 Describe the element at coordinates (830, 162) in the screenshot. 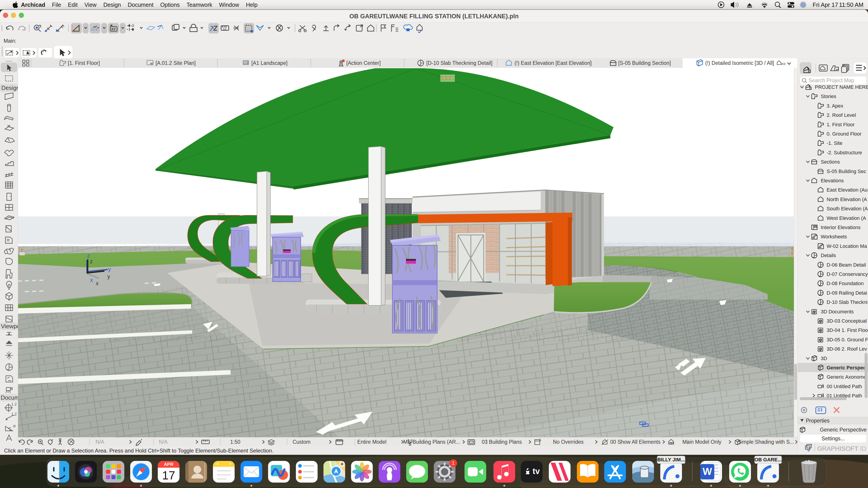

I see `svg-text: Sections` at that location.